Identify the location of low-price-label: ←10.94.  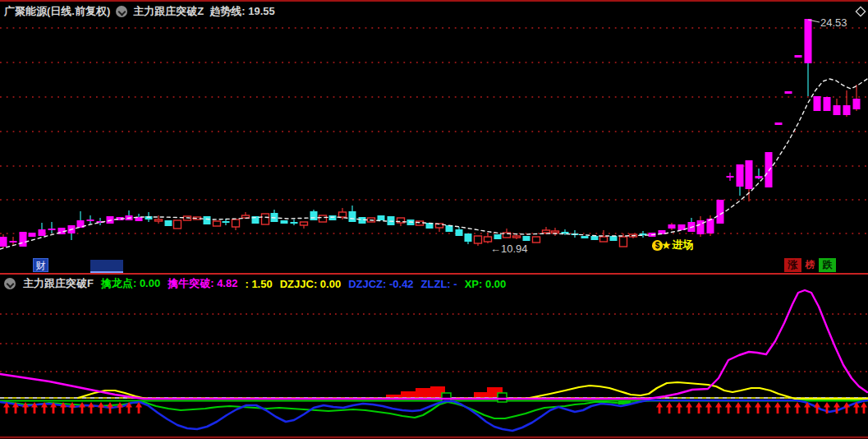
(509, 248).